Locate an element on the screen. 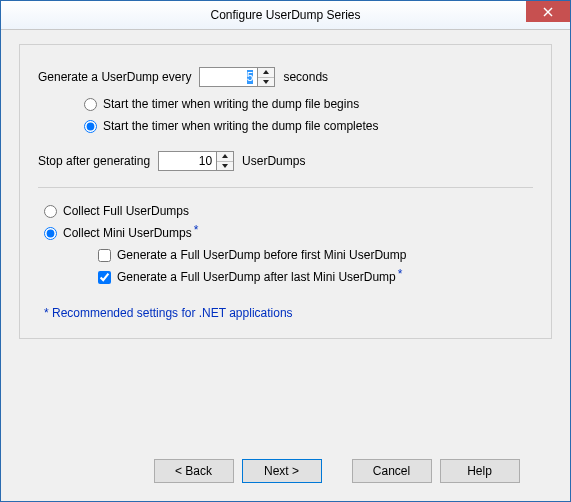 The height and width of the screenshot is (502, 571). stop-row: Stop after generating UserDumps is located at coordinates (286, 161).